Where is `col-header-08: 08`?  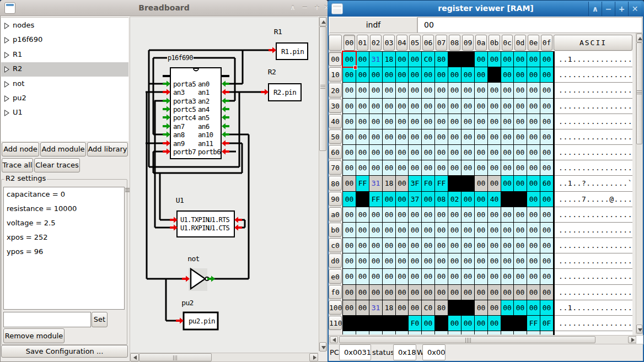
col-header-08: 08 is located at coordinates (454, 43).